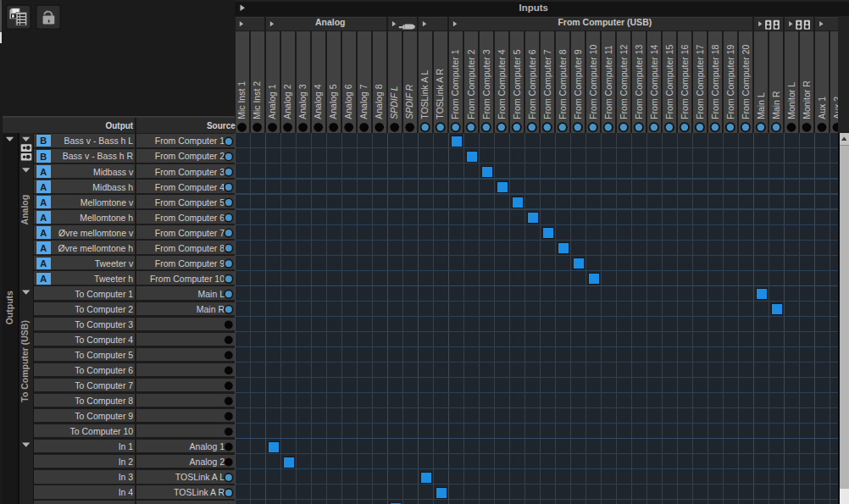  I want to click on svg-text: Mellomtone v, so click(107, 202).